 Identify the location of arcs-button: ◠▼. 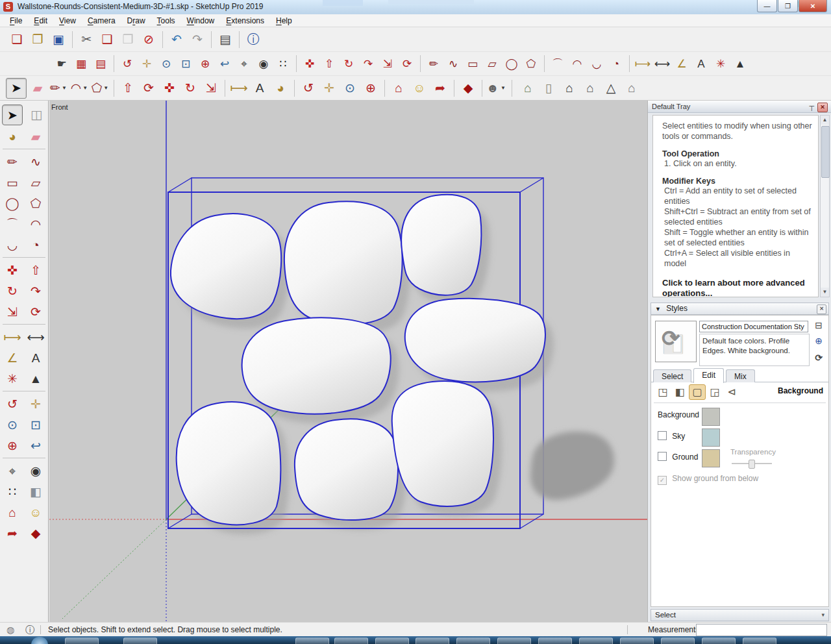
(79, 88).